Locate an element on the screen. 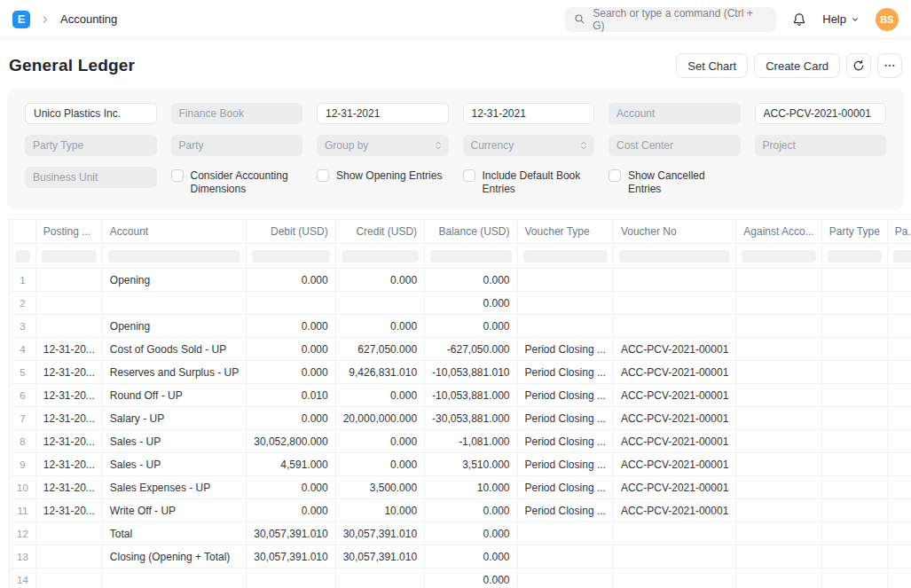 This screenshot has width=911, height=588. cell-debit: 30,052,800.000 is located at coordinates (291, 442).